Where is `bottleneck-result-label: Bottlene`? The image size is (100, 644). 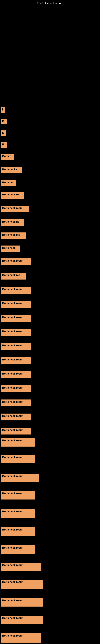 bottleneck-result-label: Bottlene is located at coordinates (8, 183).